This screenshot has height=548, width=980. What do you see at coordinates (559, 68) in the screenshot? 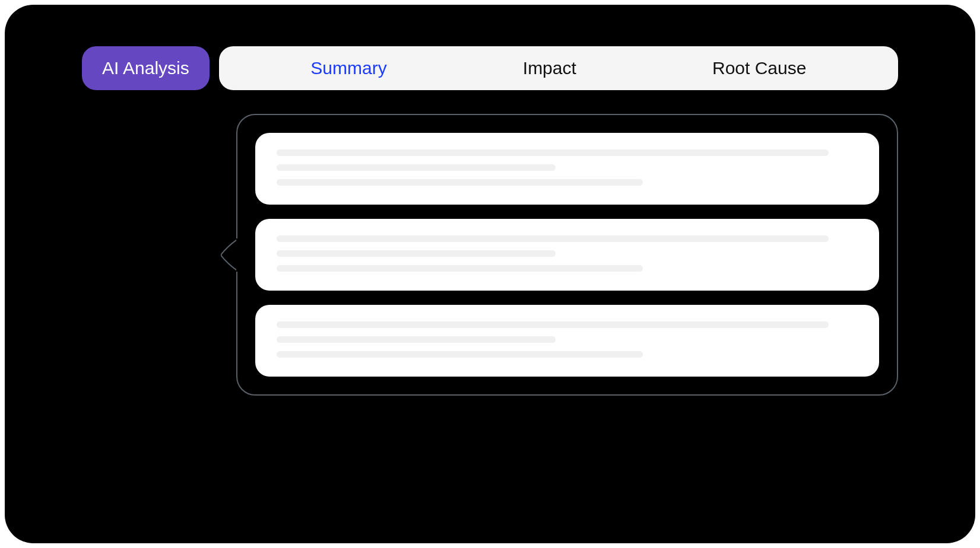
I see `tabs-bar: Summary Impact Root Cause` at bounding box center [559, 68].